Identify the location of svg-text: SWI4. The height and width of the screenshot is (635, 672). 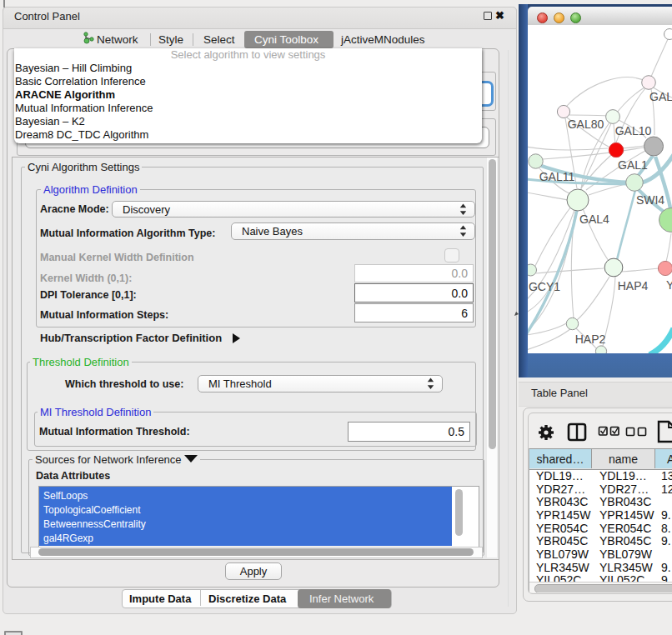
(650, 200).